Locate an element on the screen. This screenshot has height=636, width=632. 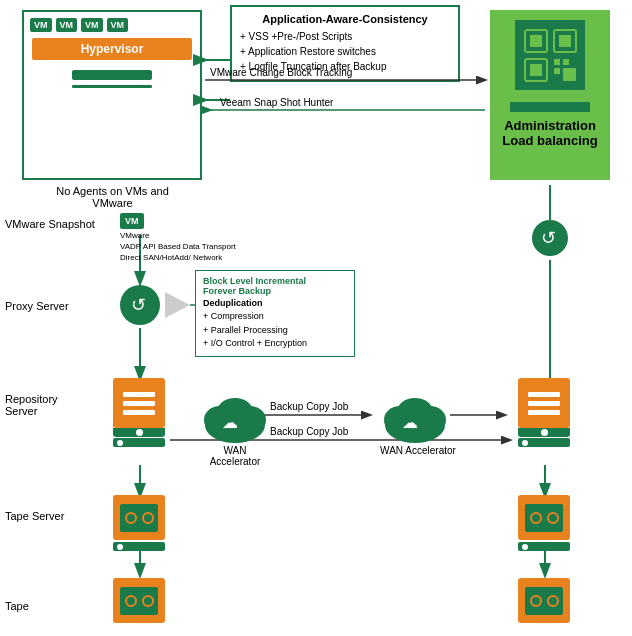
tape-label-left: Tape is located at coordinates (17, 606).